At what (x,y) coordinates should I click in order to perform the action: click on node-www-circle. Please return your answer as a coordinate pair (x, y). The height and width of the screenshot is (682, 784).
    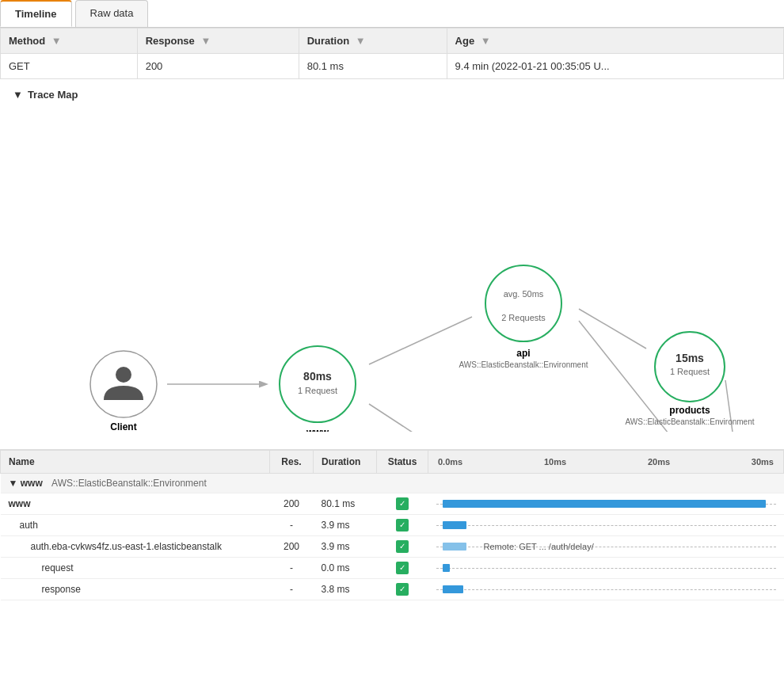
    Looking at the image, I should click on (318, 384).